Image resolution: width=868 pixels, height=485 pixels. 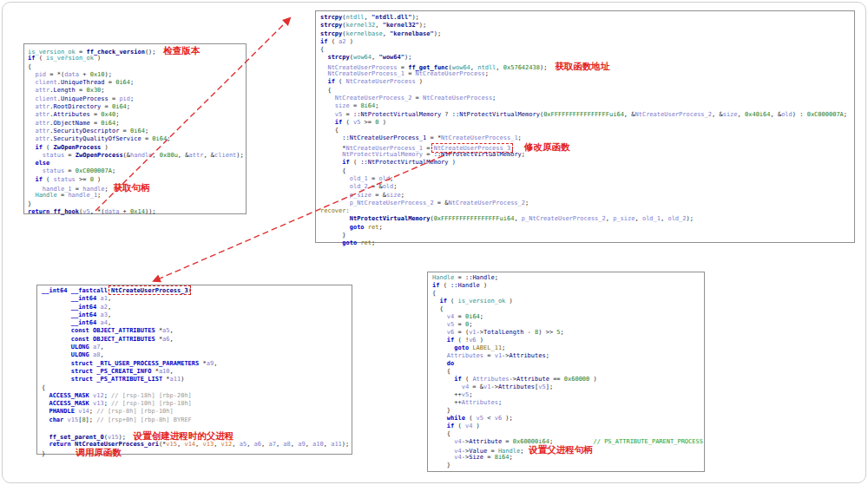 I want to click on code-token: is_version_ok, so click(x=483, y=301).